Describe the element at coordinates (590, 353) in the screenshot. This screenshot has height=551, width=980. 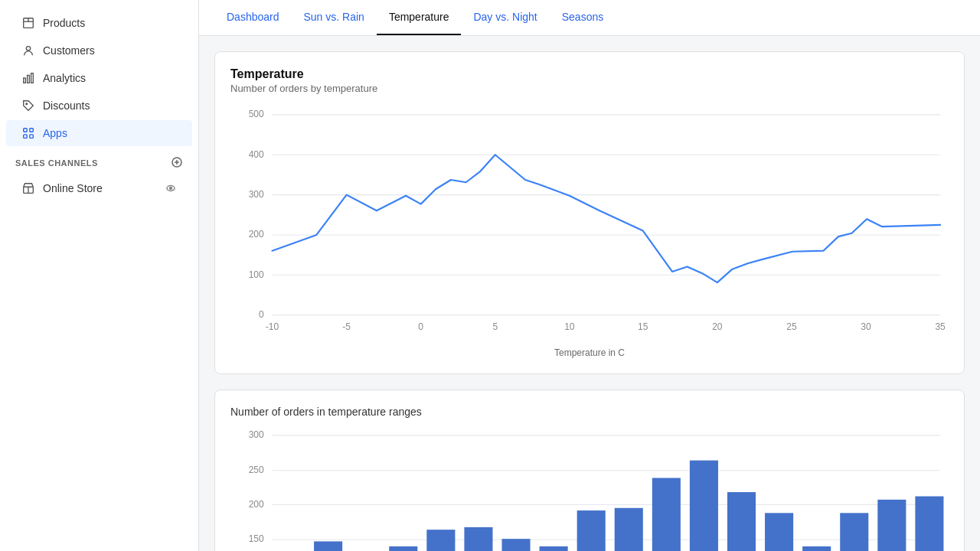
I see `line-chart-x-label: Temperature in C` at that location.